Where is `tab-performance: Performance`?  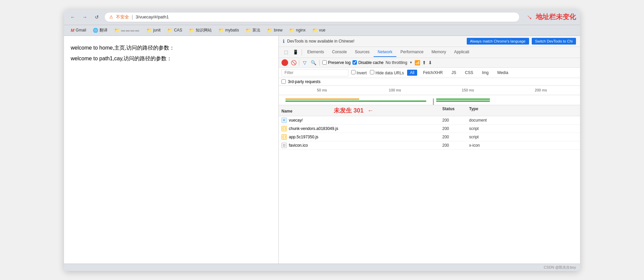 tab-performance: Performance is located at coordinates (412, 52).